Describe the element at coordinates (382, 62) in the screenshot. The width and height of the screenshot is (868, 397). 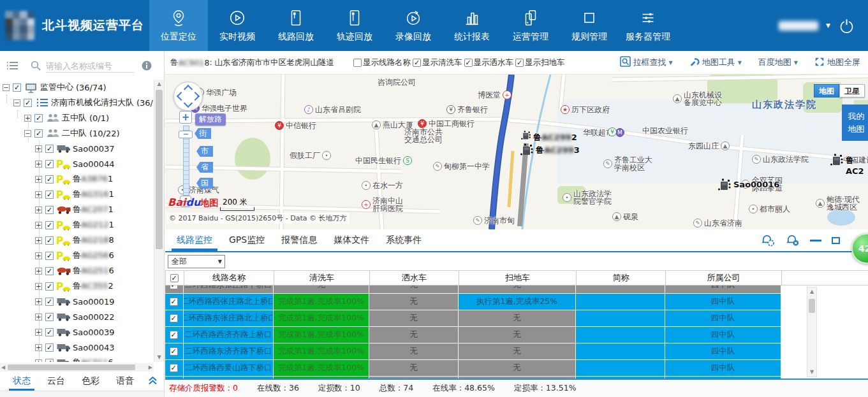
I see `map-option-checkbox: 显示线路名称` at that location.